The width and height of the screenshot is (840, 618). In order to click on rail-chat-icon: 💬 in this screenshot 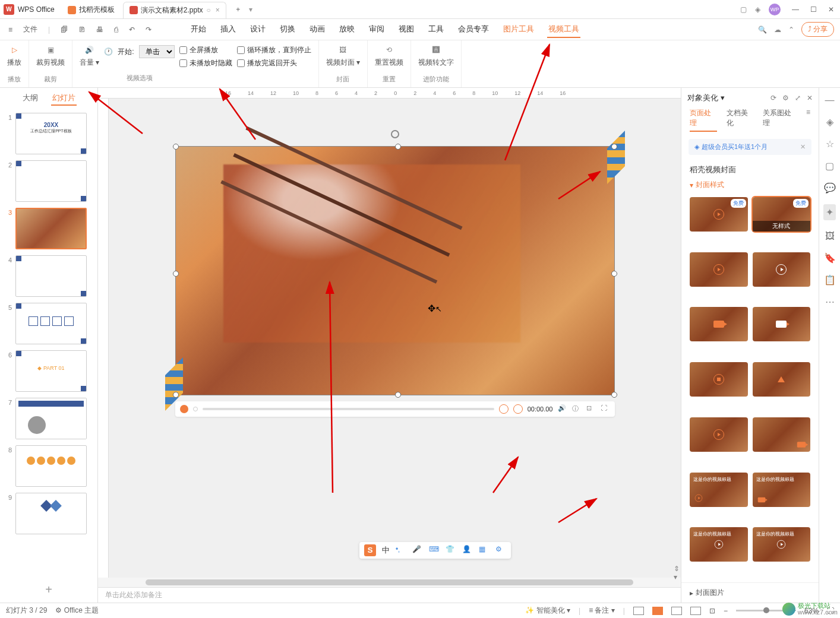, I will do `click(830, 188)`.